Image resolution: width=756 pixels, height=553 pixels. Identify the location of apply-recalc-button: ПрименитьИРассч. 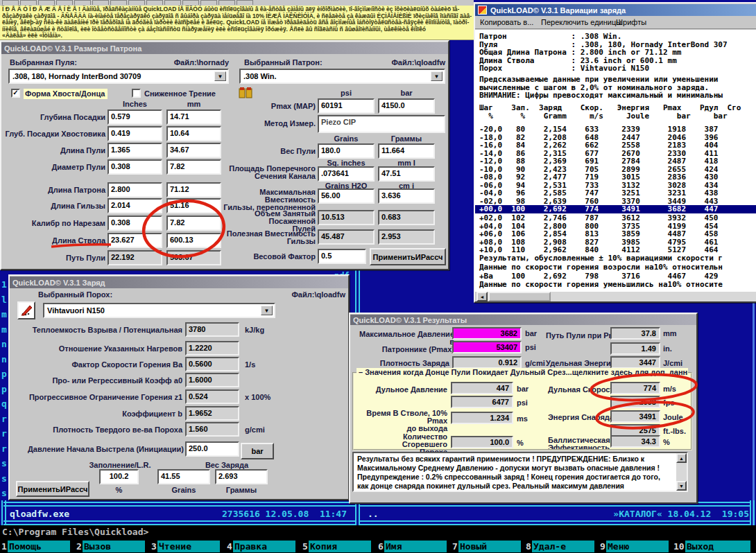
(408, 256).